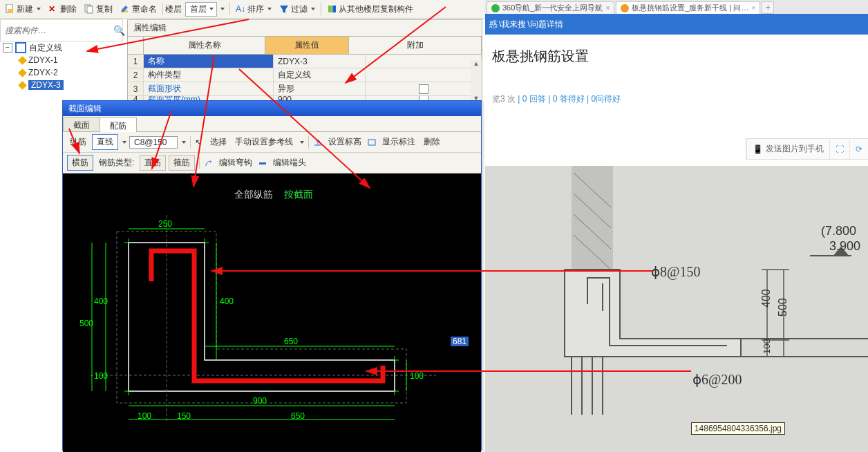 The height and width of the screenshot is (452, 868). I want to click on dim-650: 650, so click(291, 341).